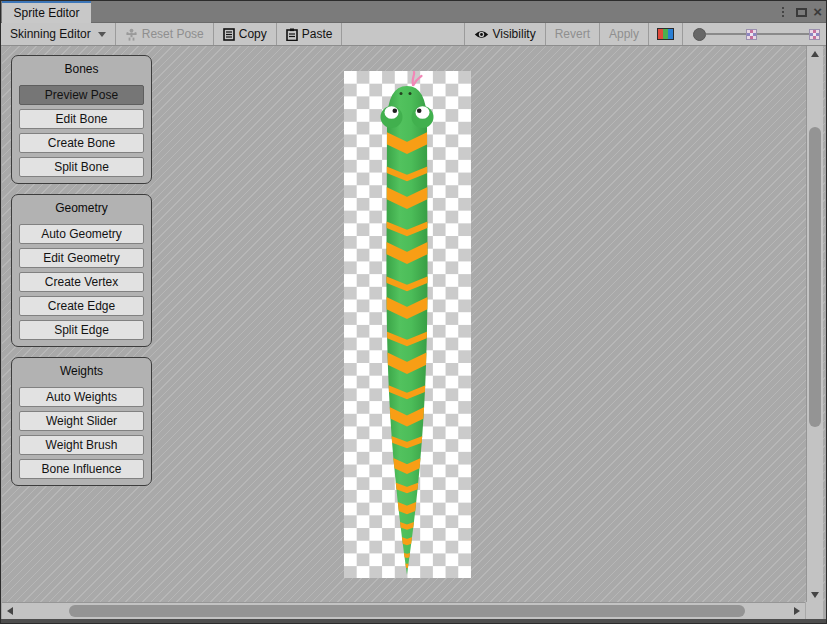 The image size is (827, 624). I want to click on auto-geometry-button: Auto Geometry, so click(82, 234).